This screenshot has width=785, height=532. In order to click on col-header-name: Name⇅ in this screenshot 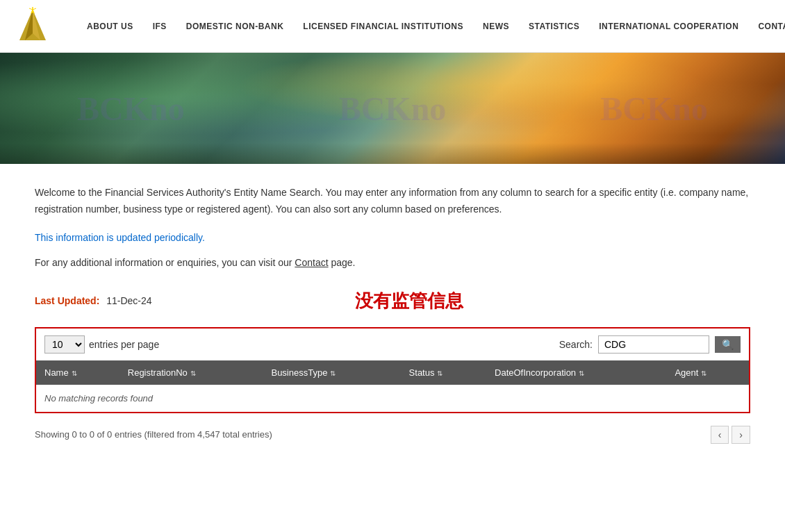, I will do `click(78, 372)`.